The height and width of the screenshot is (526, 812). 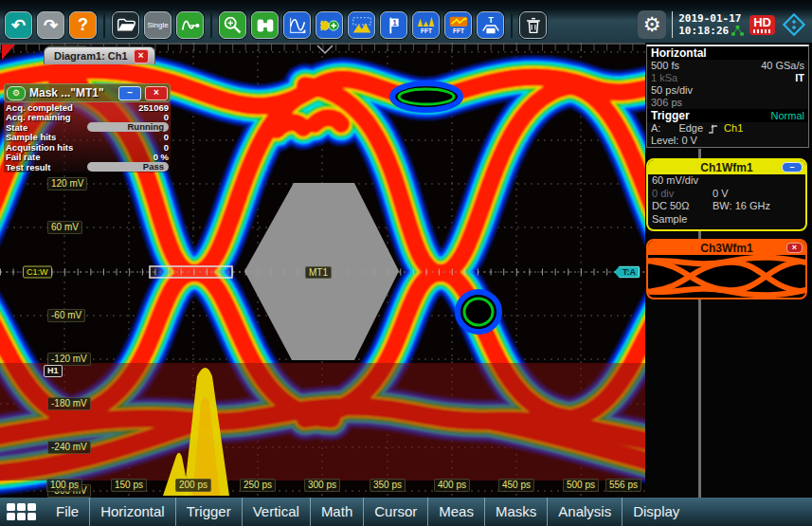 I want to click on channel-offset-marker: C1:W, so click(x=38, y=273).